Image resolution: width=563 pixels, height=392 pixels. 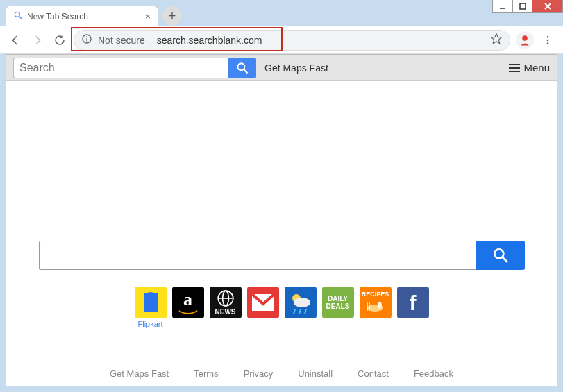 What do you see at coordinates (514, 68) in the screenshot?
I see `hamburger-icon` at bounding box center [514, 68].